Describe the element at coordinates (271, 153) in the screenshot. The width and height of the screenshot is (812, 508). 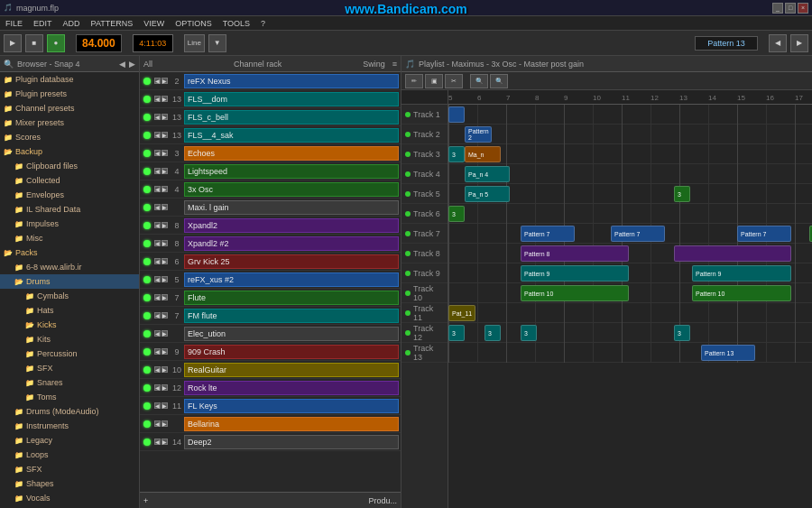
I see `cr-row: ◀ ▶ 3 Echoes` at that location.